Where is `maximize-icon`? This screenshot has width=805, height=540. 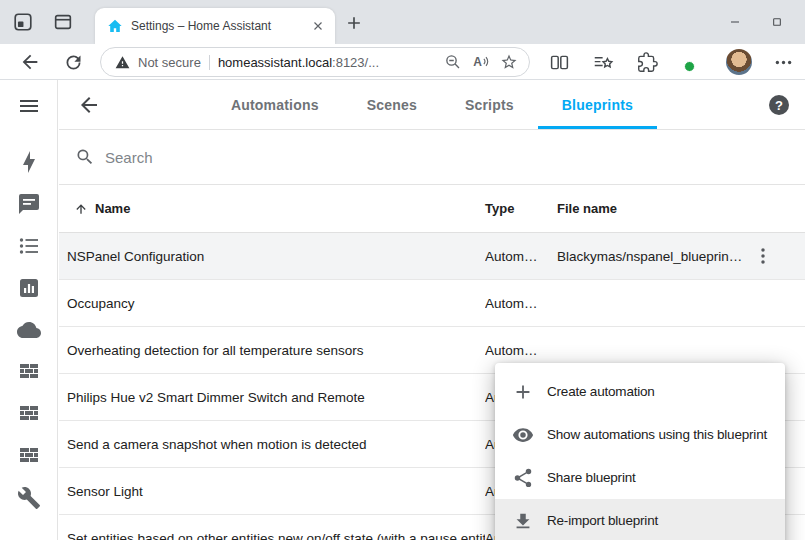 maximize-icon is located at coordinates (777, 22).